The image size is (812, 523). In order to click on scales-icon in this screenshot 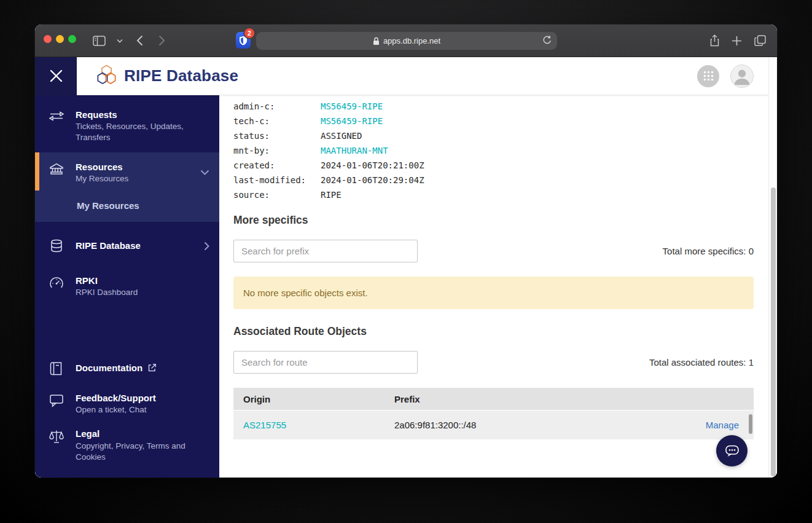, I will do `click(57, 436)`.